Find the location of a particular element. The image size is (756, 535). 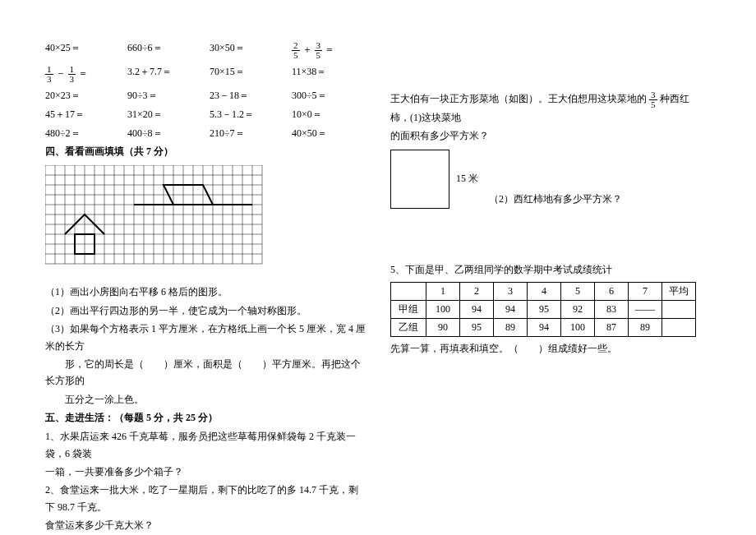

calc-cell: 40×50＝ is located at coordinates (329, 133).